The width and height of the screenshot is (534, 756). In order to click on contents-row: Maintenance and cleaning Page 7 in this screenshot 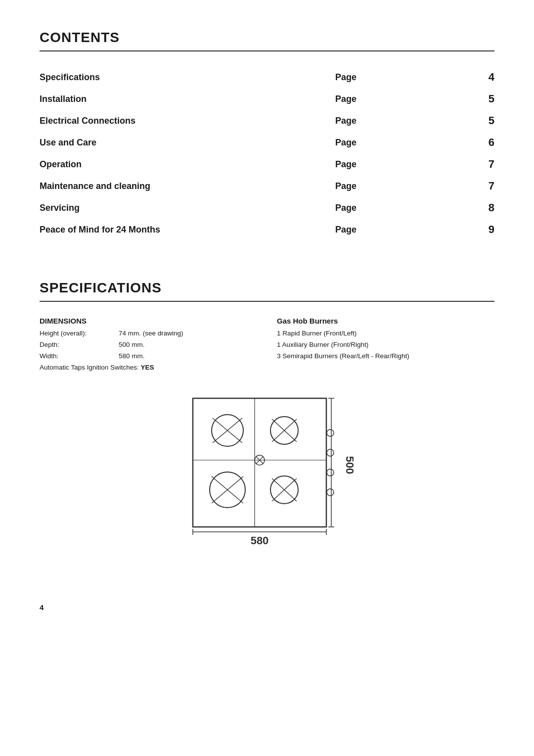, I will do `click(267, 186)`.